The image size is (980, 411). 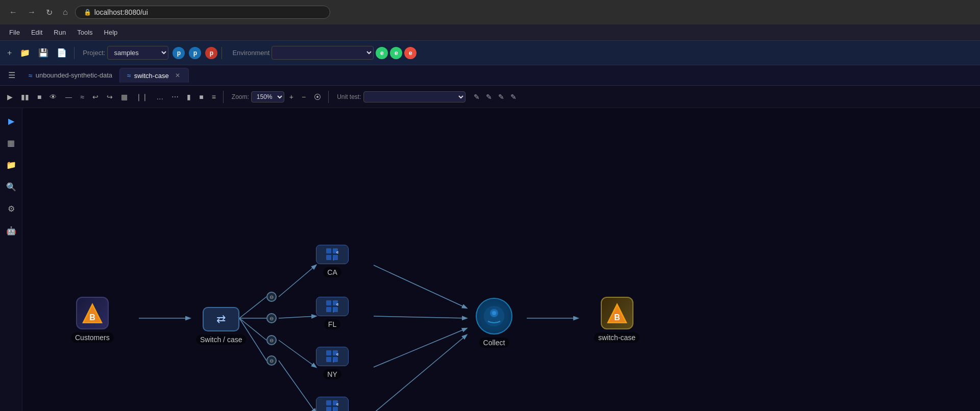 What do you see at coordinates (75, 53) in the screenshot?
I see `separator` at bounding box center [75, 53].